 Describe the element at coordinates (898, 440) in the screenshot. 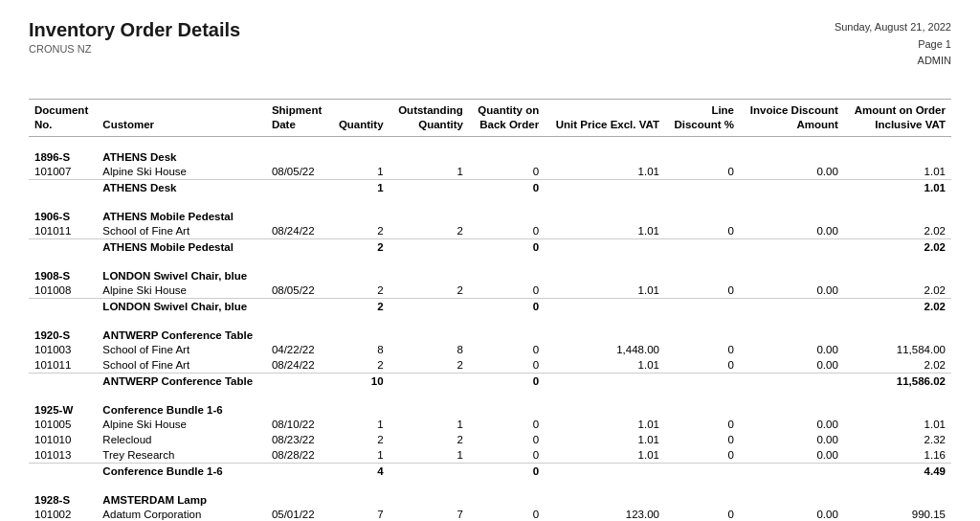

I see `cell-amount: 2.32` at that location.